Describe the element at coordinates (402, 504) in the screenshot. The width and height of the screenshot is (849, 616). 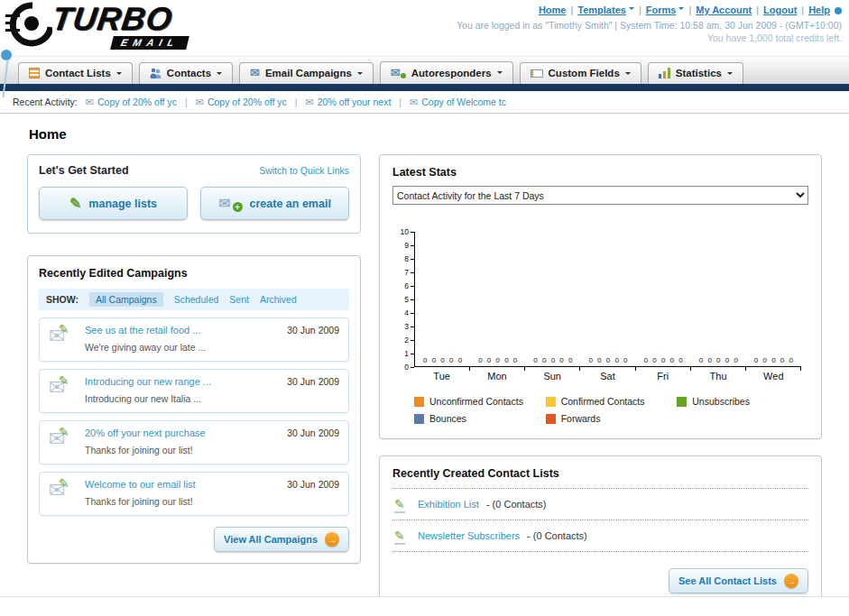
I see `pencil-paper-icon: ✎` at that location.